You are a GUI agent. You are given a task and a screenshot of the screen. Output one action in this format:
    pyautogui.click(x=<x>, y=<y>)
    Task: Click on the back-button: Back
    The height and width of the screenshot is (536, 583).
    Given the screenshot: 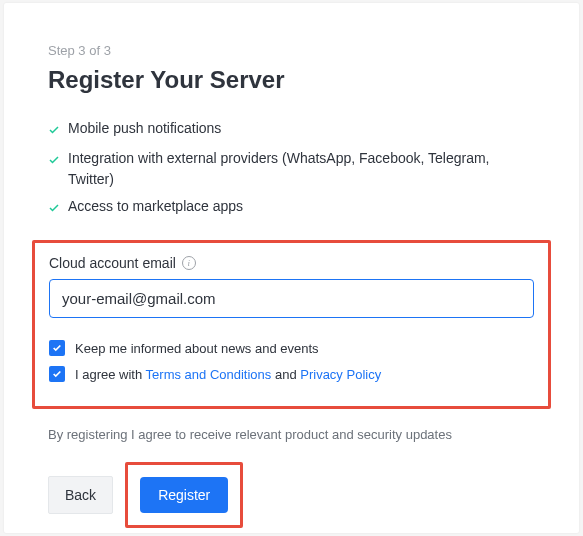 What is the action you would take?
    pyautogui.click(x=80, y=495)
    